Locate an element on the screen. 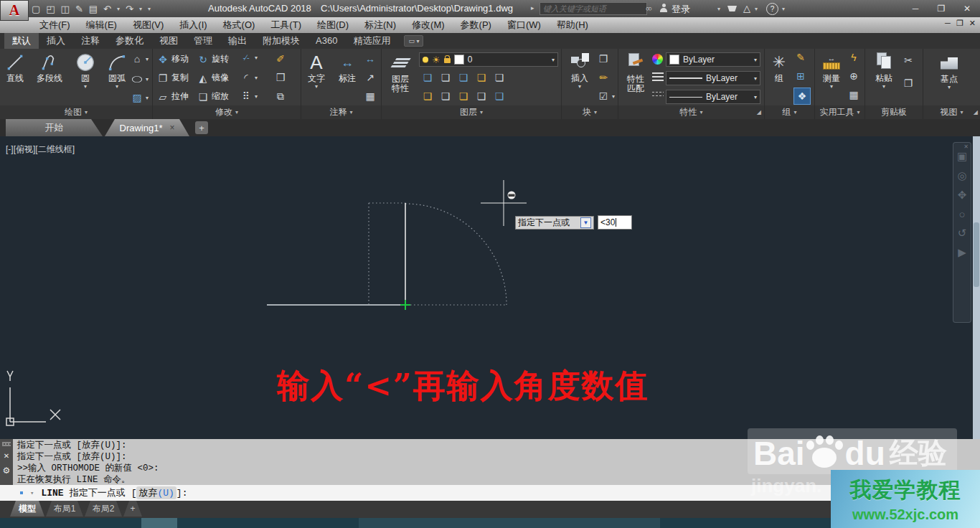  command-window-drag-handle is located at coordinates (6, 444).